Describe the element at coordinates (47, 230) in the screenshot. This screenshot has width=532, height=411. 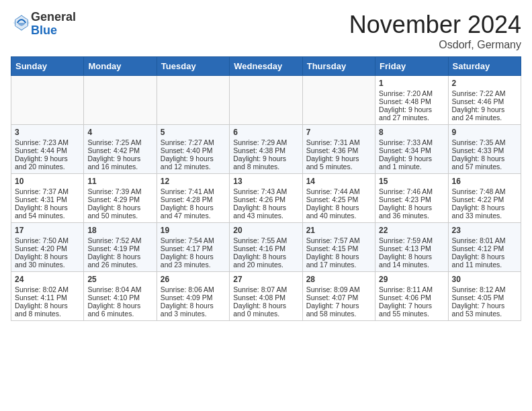
I see `day-number: 17` at that location.